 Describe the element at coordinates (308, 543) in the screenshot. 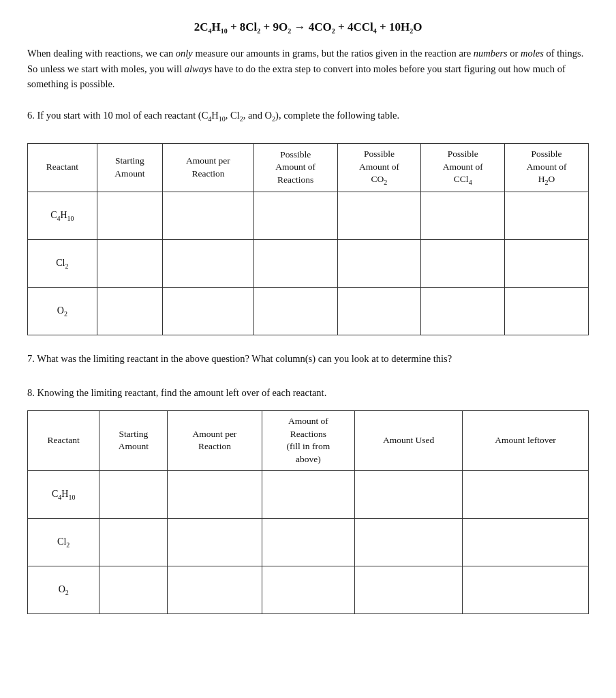

I see `amount-reactions2-cl2` at that location.